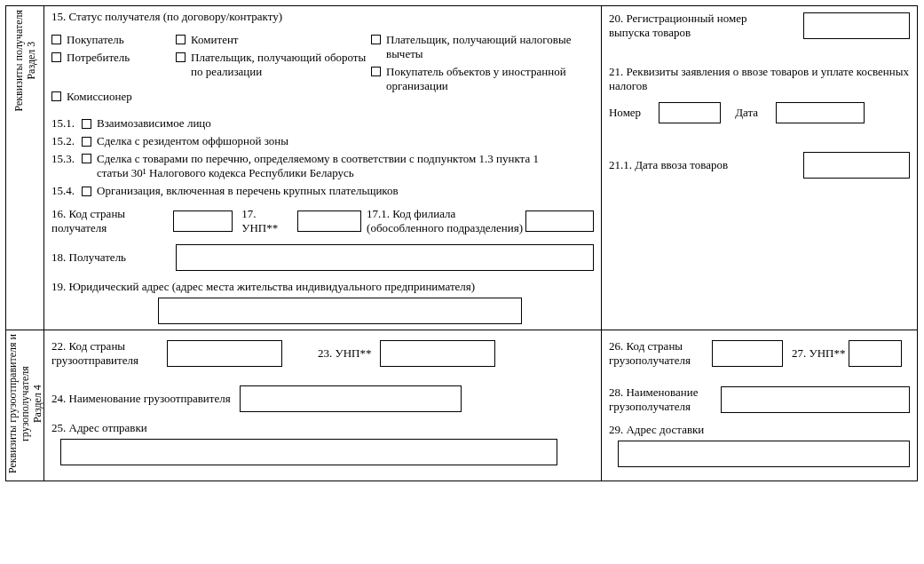 The image size is (924, 564). I want to click on chk-buyer, so click(57, 39).